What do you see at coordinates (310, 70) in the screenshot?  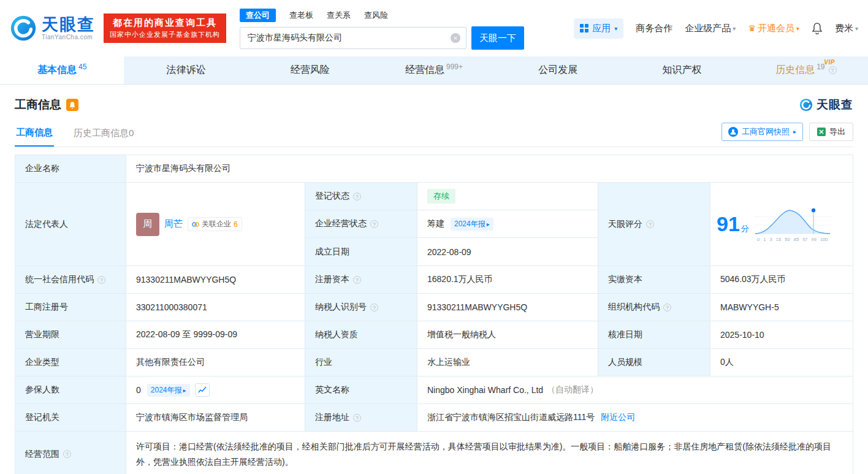 I see `tab-label: 经营风险` at bounding box center [310, 70].